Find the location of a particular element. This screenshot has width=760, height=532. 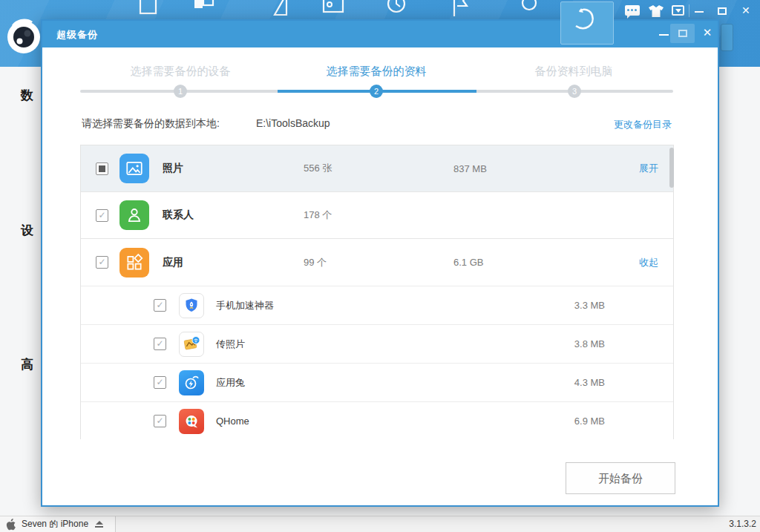

device-tab-icon is located at coordinates (148, 8).